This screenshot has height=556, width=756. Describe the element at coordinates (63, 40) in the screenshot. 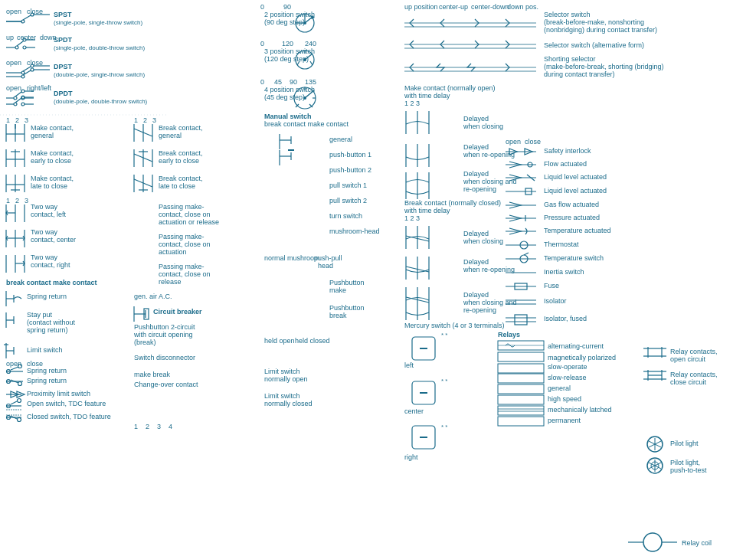

I see `svg-text: SPDT` at that location.